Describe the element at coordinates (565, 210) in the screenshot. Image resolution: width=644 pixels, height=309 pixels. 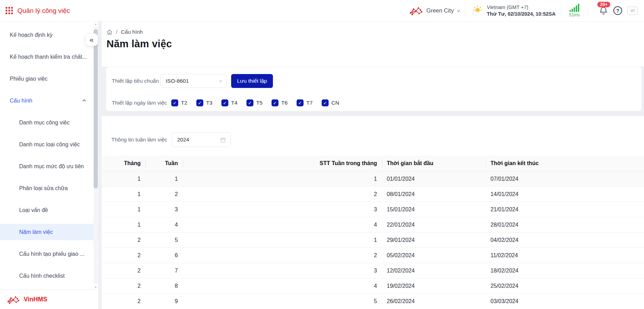
I see `table-cell: 21/01/2024` at that location.